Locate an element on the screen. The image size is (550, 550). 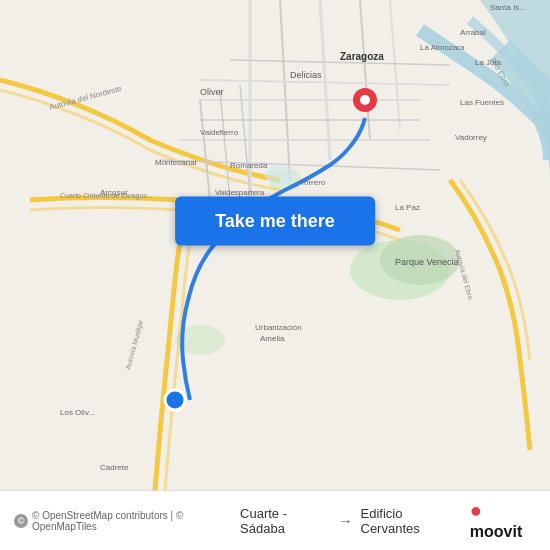
svg-text: Montecanal is located at coordinates (176, 162).